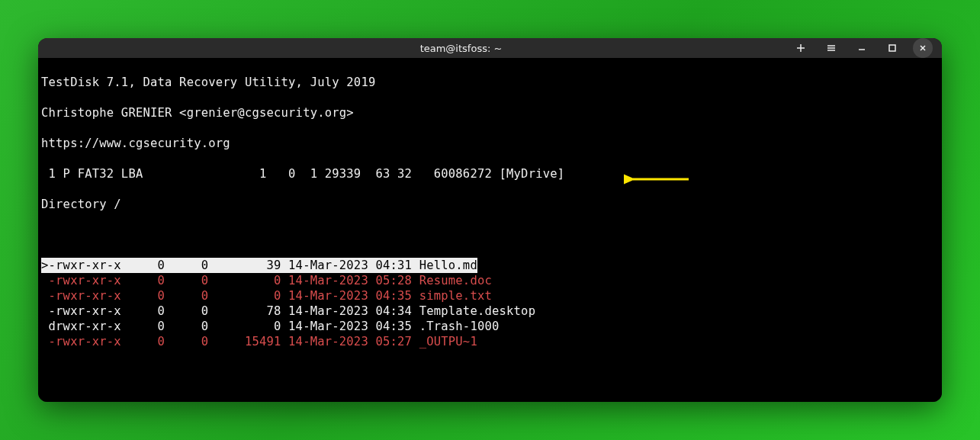 This screenshot has width=980, height=440. What do you see at coordinates (490, 311) in the screenshot?
I see `file-row: -rwxr-xr-x 0 0 78 14-Mar-2023 04:34 Temp…` at bounding box center [490, 311].